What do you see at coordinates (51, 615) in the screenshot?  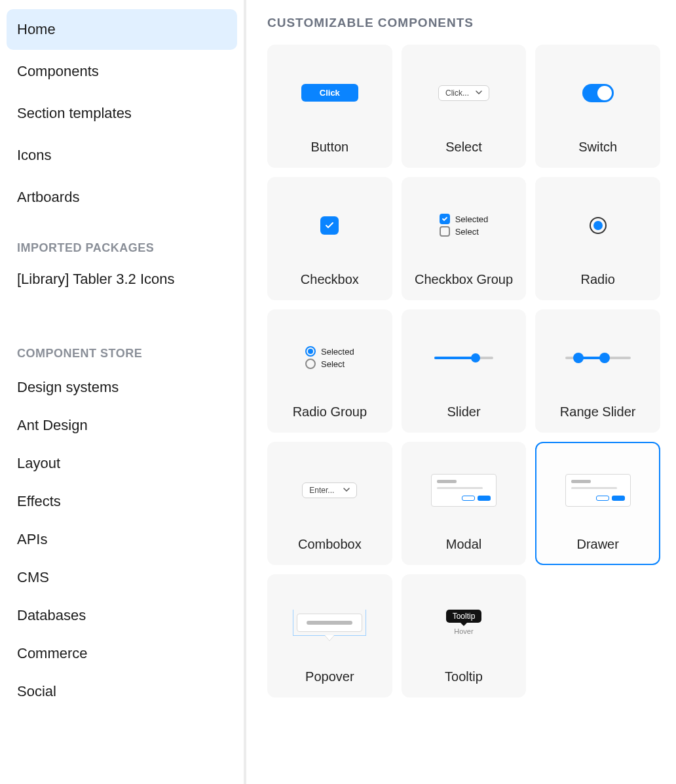 I see `store-label: Databases` at bounding box center [51, 615].